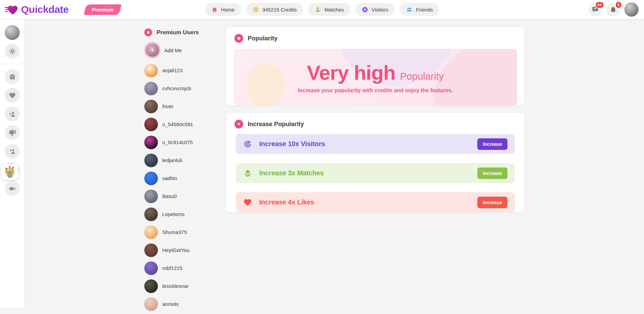  I want to click on credits-coin-icon: $, so click(255, 9).